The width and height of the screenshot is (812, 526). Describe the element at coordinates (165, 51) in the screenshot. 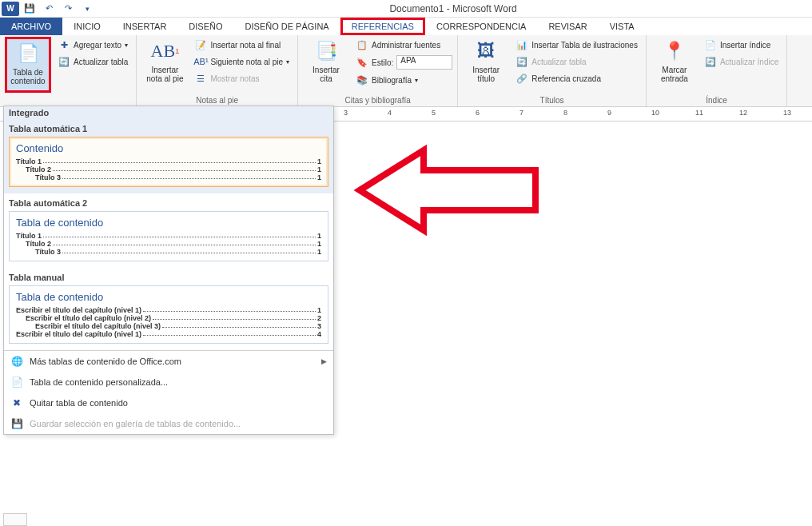

I see `footnote-icon: AB1` at that location.